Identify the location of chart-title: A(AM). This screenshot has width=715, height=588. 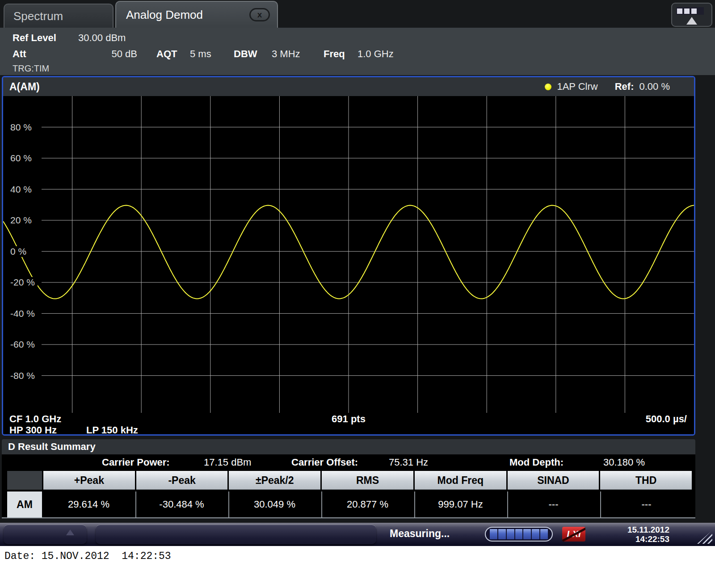
(25, 87).